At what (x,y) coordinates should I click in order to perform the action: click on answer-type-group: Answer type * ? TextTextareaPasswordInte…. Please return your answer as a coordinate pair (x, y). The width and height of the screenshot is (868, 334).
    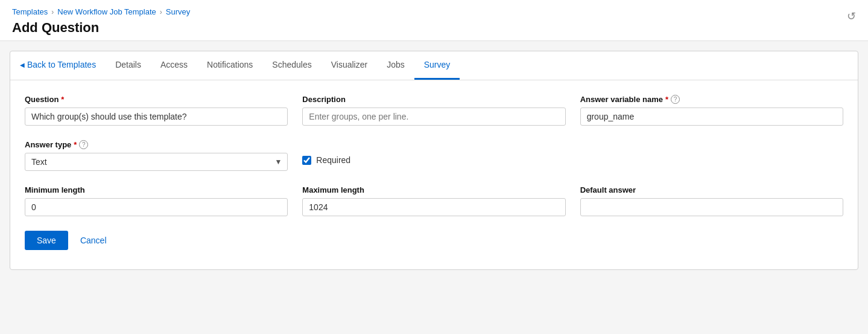
    Looking at the image, I should click on (156, 156).